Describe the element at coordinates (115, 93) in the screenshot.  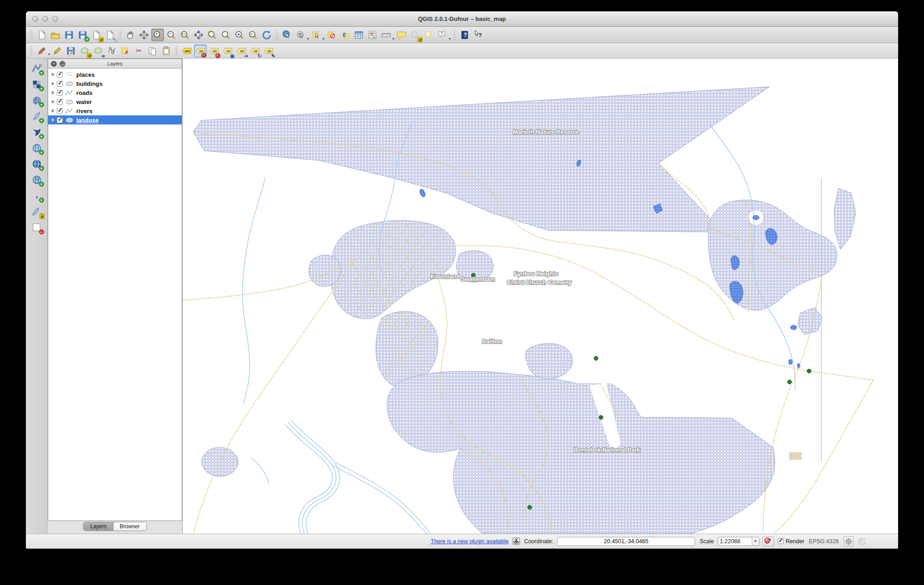
I see `layer-row-roads: roads` at that location.